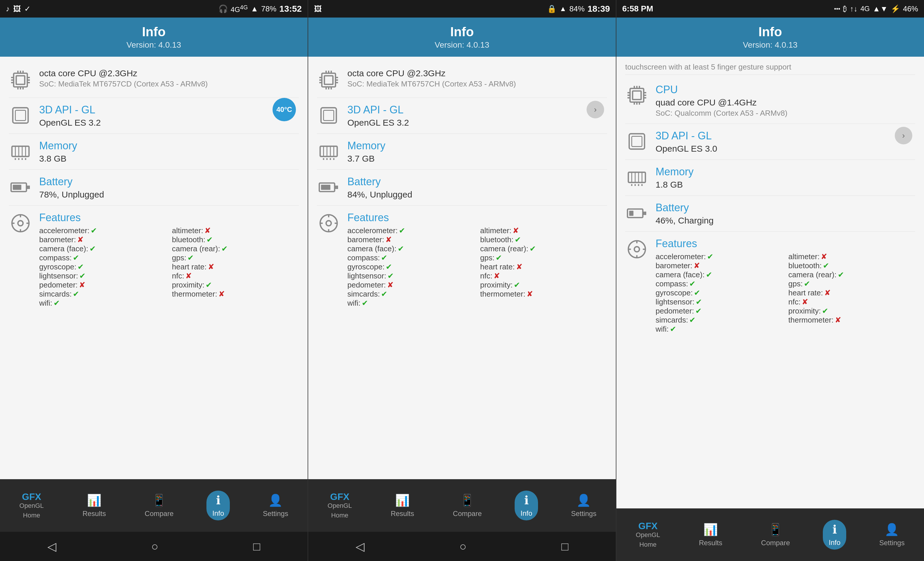 This screenshot has height=561, width=924. I want to click on nav-home-1: GFX OpenGL Home, so click(32, 505).